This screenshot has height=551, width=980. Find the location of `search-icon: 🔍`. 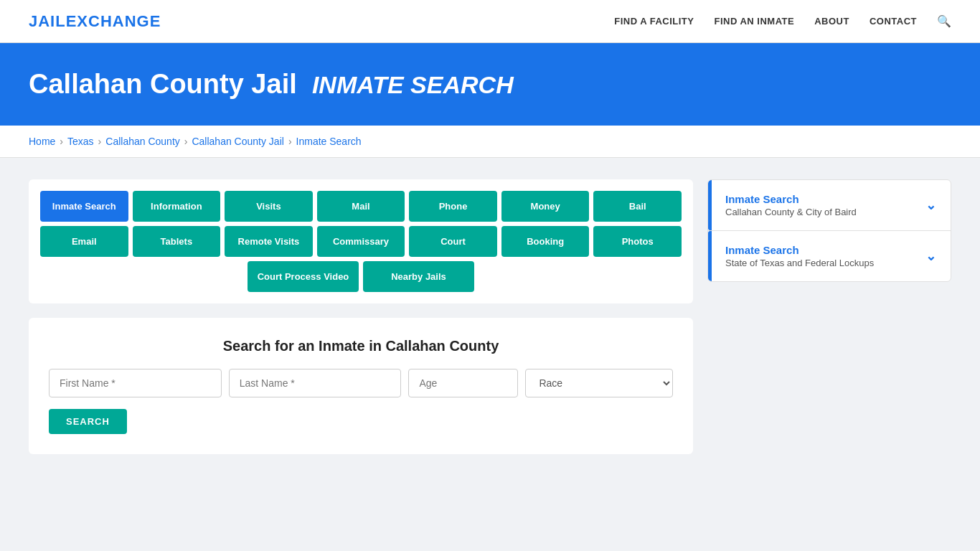

search-icon: 🔍 is located at coordinates (944, 22).